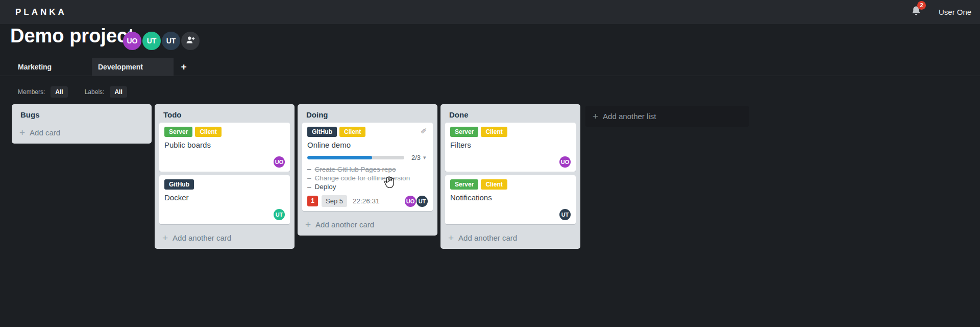 The image size is (980, 327). I want to click on progress-fill, so click(340, 157).